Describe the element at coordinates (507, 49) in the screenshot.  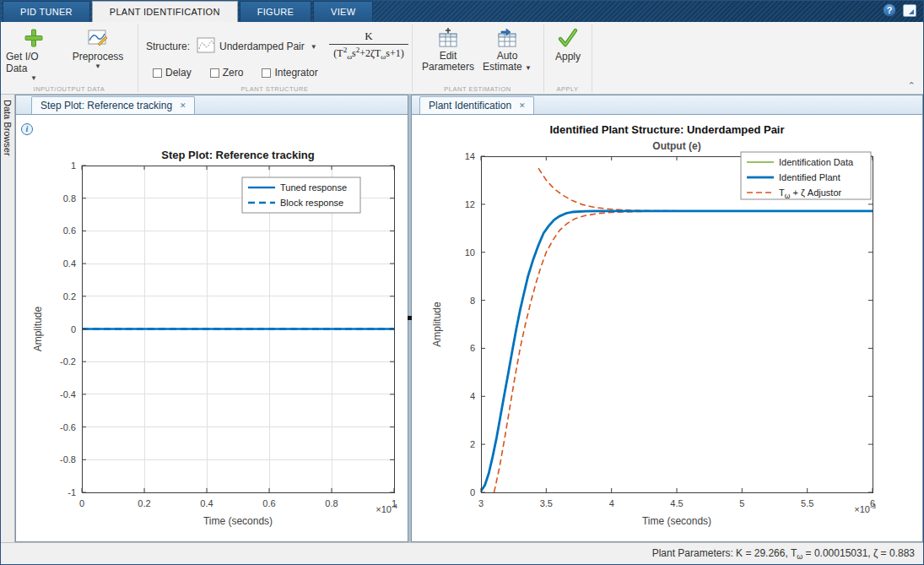
I see `auto-estimate-button: Auto Estimate ▼` at that location.